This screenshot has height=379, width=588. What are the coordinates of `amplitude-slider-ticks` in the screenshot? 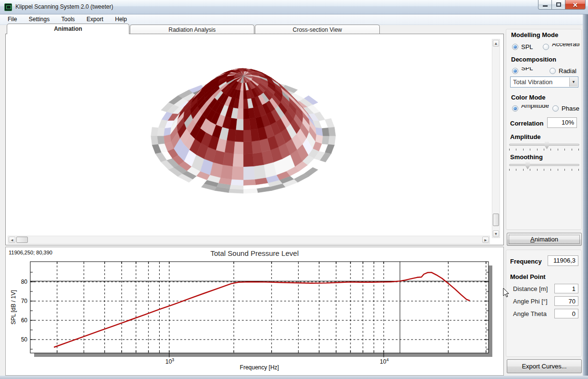 It's located at (544, 150).